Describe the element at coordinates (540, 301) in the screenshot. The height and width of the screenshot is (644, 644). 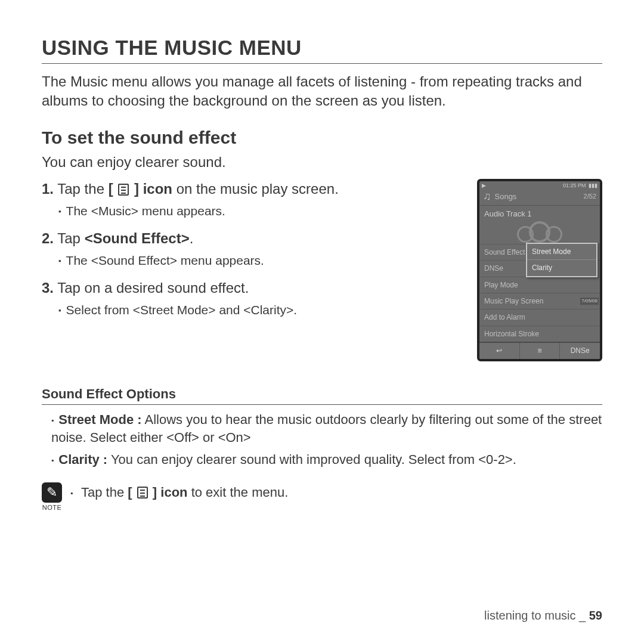
I see `menu-item: Music Play Screen7/05/08` at that location.